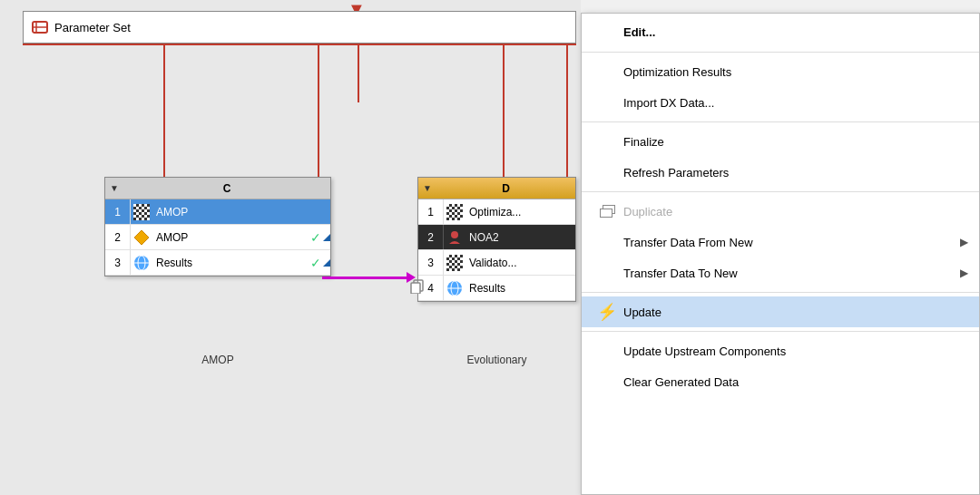  What do you see at coordinates (431, 238) in the screenshot?
I see `evo-row-2-num: 2` at bounding box center [431, 238].